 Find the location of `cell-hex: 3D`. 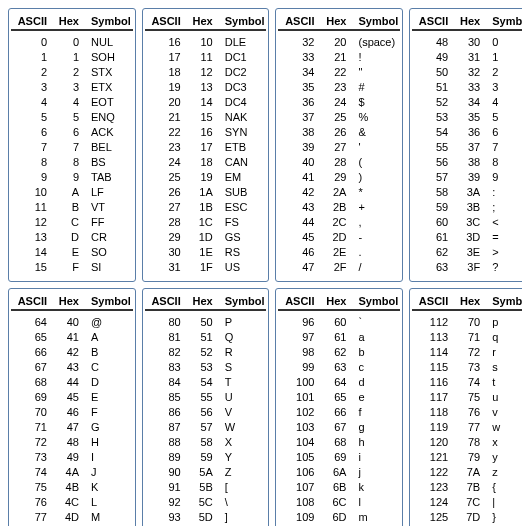

cell-hex: 3D is located at coordinates (468, 238).